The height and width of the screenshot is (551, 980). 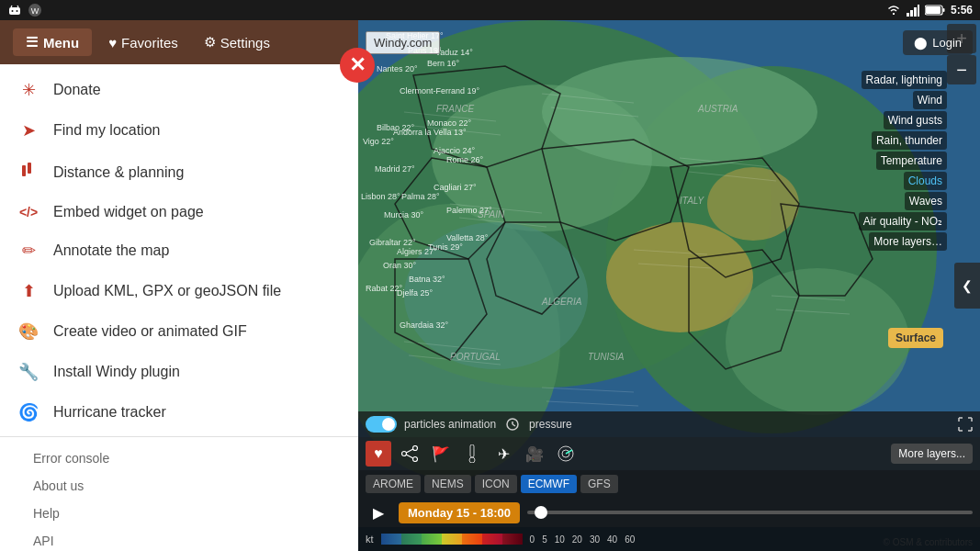 I want to click on wifi-icon, so click(x=894, y=10).